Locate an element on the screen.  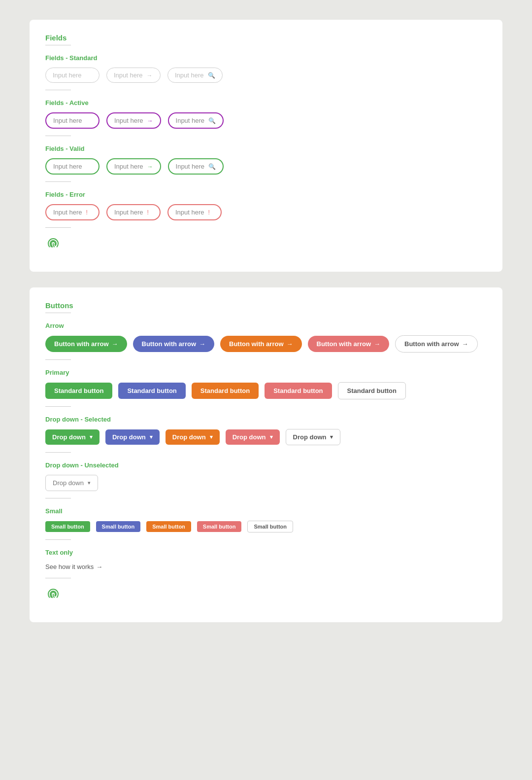
primary-btn-purple: Standard button is located at coordinates (152, 390).